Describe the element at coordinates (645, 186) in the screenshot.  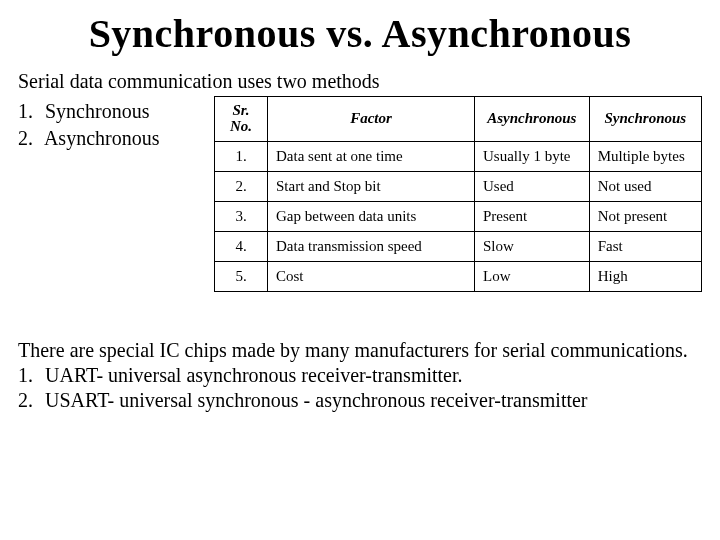
I see `cell-sync: Not used` at that location.